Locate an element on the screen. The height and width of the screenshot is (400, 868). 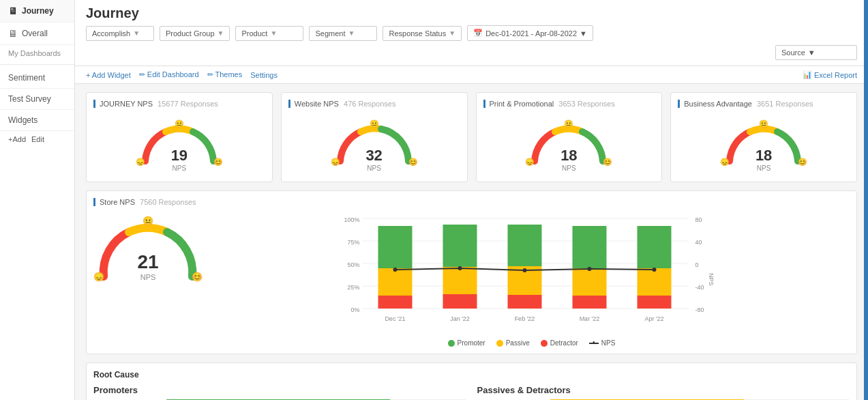
chevron-down-icon-3: ▼ is located at coordinates (273, 33).